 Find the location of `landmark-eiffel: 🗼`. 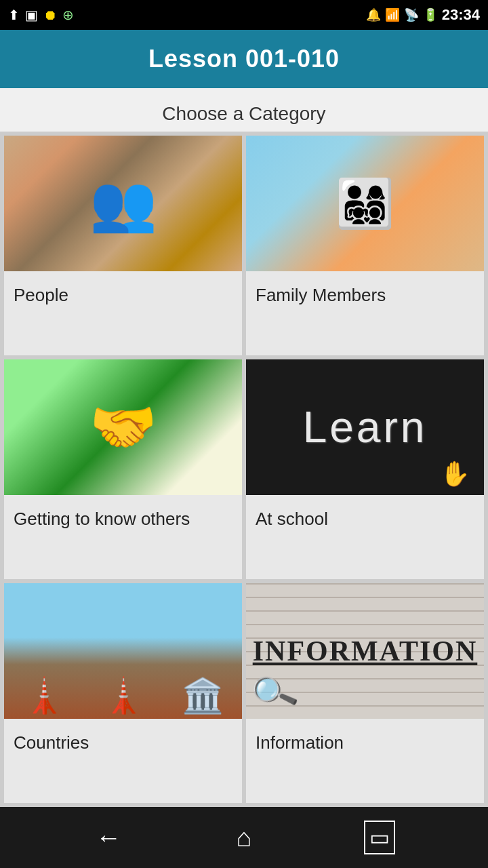

landmark-eiffel: 🗼 is located at coordinates (123, 696).